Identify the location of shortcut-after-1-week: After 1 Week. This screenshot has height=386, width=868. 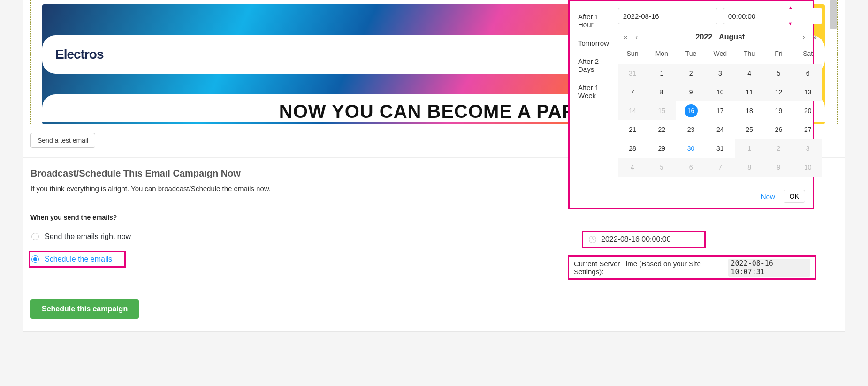
(594, 92).